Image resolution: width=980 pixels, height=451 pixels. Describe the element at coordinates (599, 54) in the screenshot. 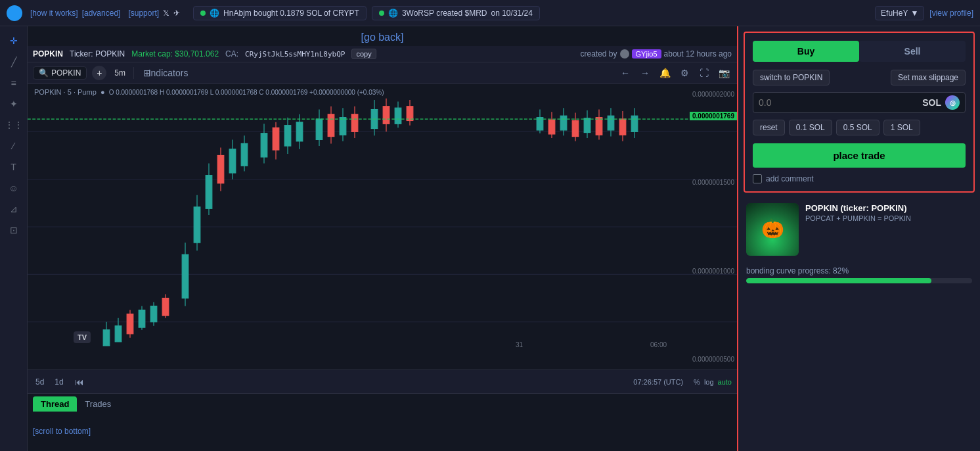

I see `created-by-label: created by` at that location.